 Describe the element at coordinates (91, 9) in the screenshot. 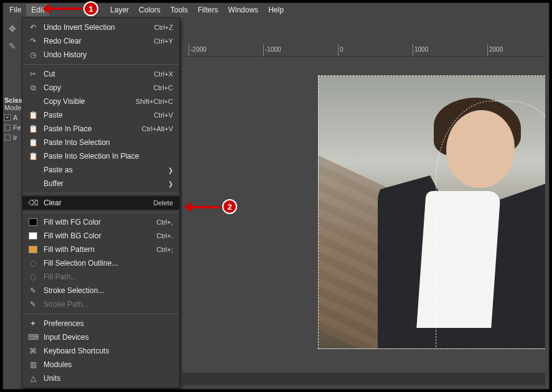

I see `annotation-marker-1: 1` at that location.